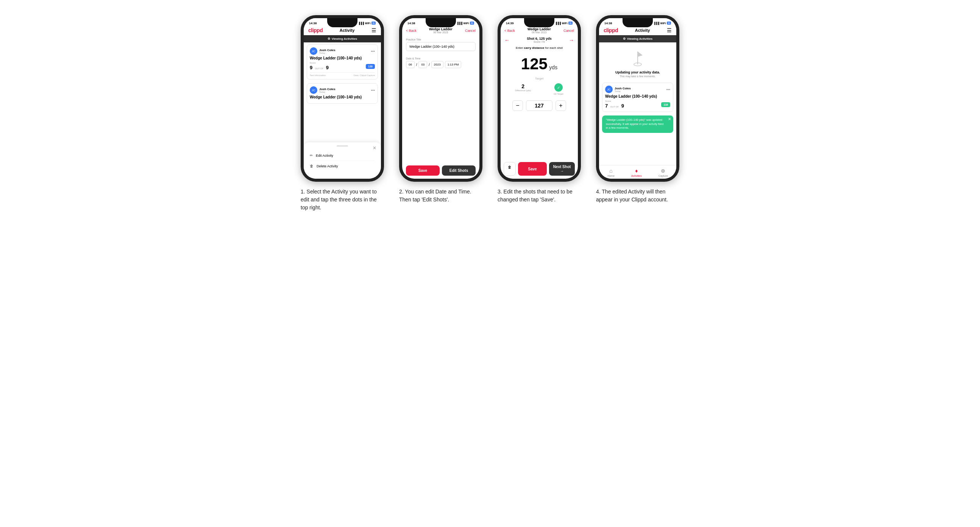  Describe the element at coordinates (622, 88) in the screenshot. I see `username-4: Josh Coles` at that location.